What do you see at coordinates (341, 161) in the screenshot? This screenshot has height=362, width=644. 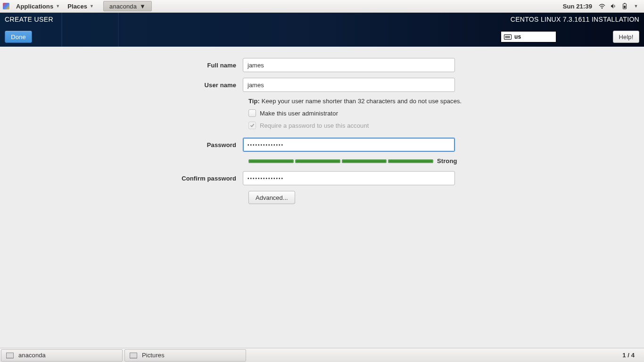 I see `password-strength-bar` at bounding box center [341, 161].